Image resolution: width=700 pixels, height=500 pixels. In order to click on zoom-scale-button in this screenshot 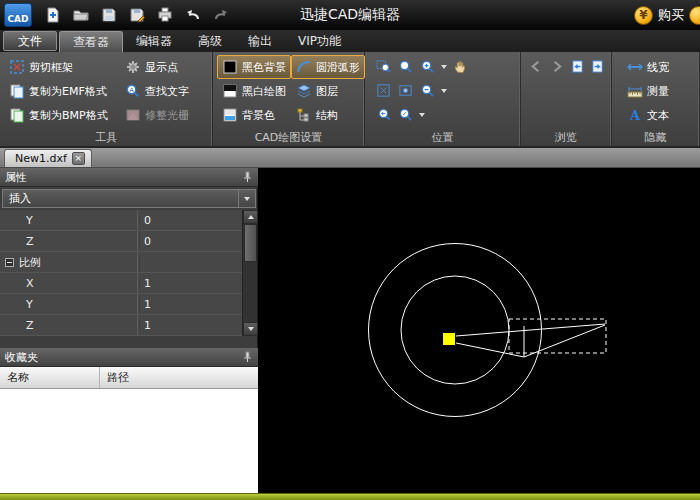, I will do `click(406, 115)`.